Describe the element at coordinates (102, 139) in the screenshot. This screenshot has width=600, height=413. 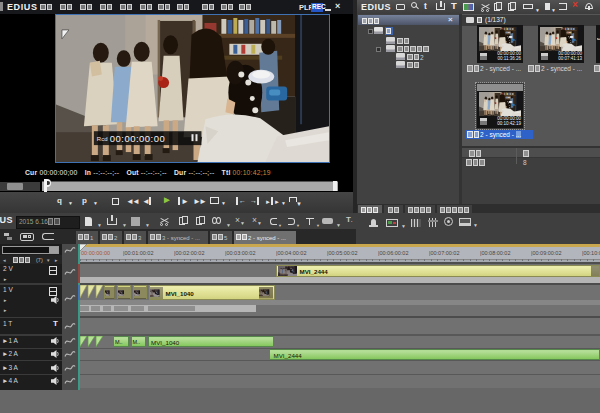
I see `svg-text: Rcd` at that location.